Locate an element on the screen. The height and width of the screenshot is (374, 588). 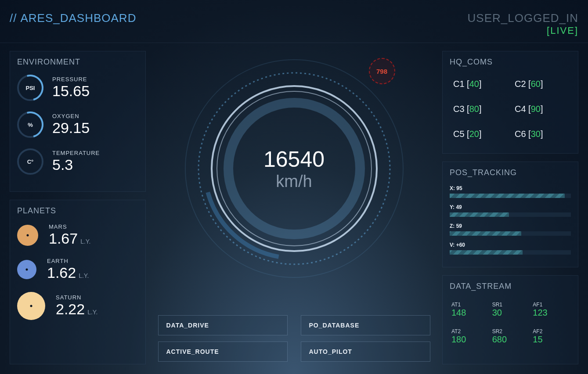
planets-title: PLANETS is located at coordinates (78, 211).